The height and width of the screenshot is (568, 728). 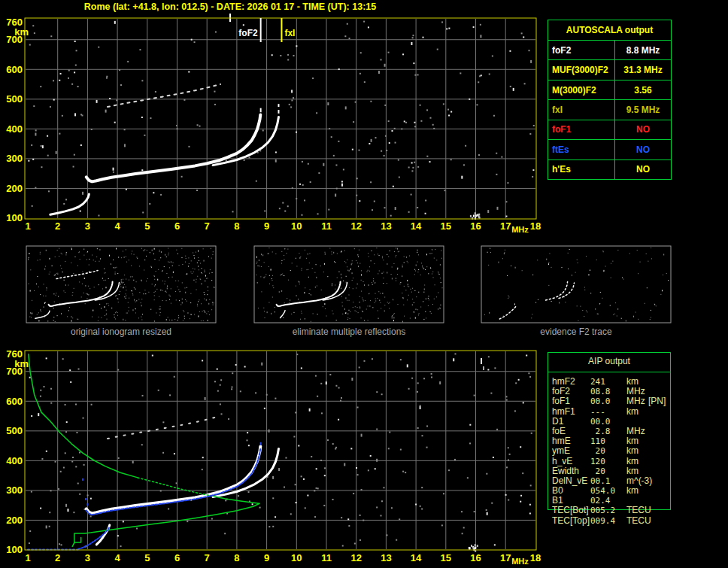 What do you see at coordinates (576, 332) in the screenshot?
I see `thumbnail-caption-evidence: evidence F2 trace` at bounding box center [576, 332].